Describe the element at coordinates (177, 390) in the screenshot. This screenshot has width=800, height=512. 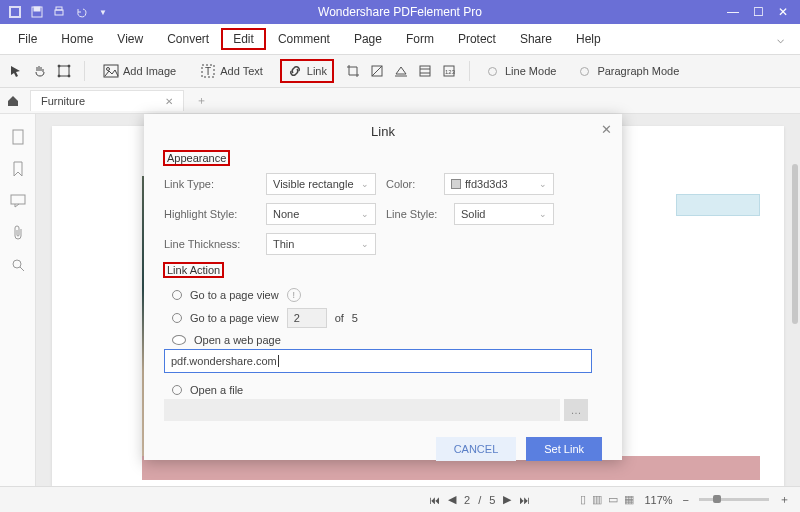
I see `open-file-radio` at that location.